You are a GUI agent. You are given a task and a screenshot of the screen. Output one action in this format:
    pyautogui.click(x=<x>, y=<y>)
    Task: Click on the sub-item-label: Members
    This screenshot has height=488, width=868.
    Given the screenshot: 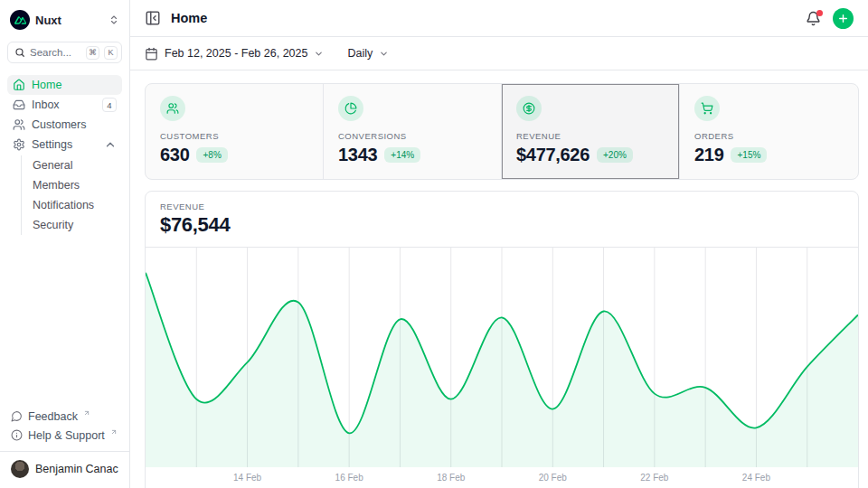 What is the action you would take?
    pyautogui.click(x=56, y=185)
    